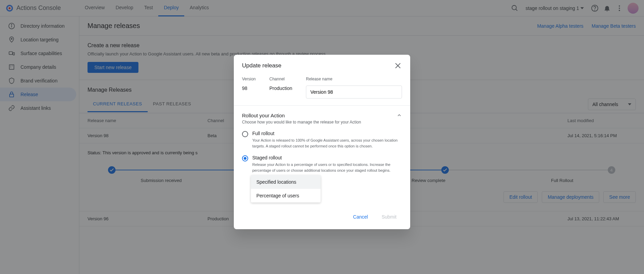 The image size is (644, 274). Describe the element at coordinates (399, 115) in the screenshot. I see `chevron-up-icon` at that location.